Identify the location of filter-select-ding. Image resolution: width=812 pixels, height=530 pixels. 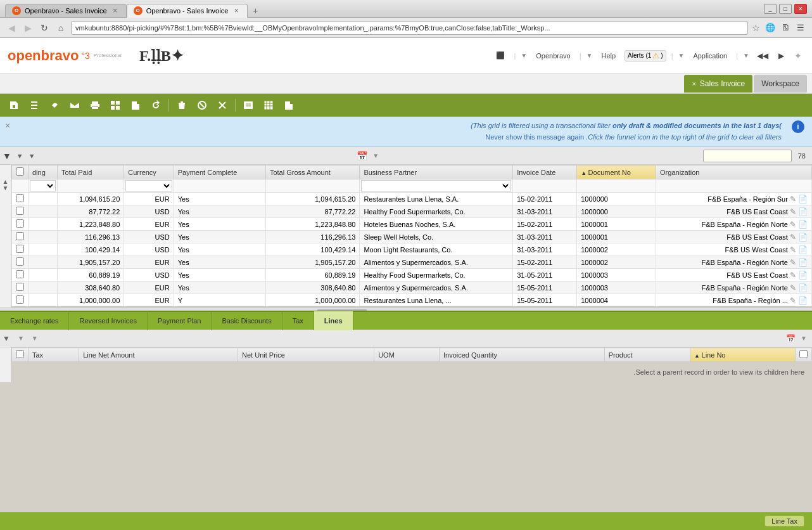
(43, 186).